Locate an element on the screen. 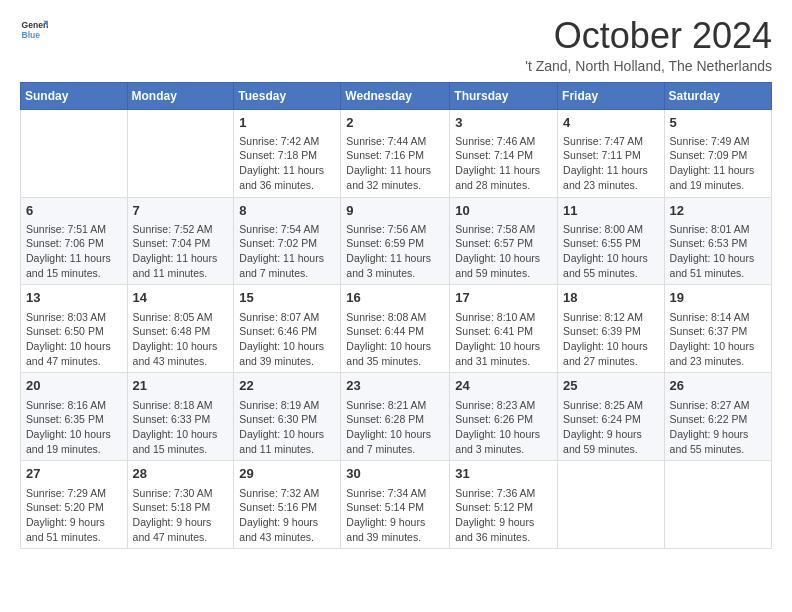 The height and width of the screenshot is (612, 792). daylight: Daylight: 11 hours and 32 minutes. is located at coordinates (388, 178).